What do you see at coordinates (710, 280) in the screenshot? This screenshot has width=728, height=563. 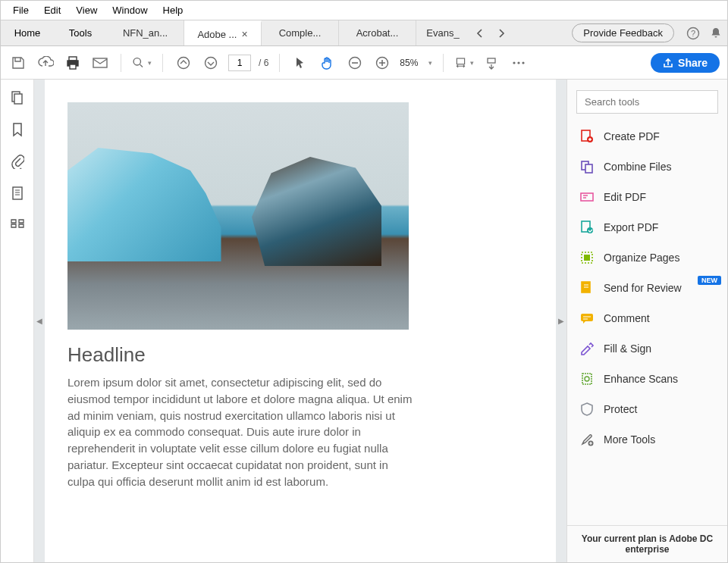 I see `new-badge: NEW` at bounding box center [710, 280].